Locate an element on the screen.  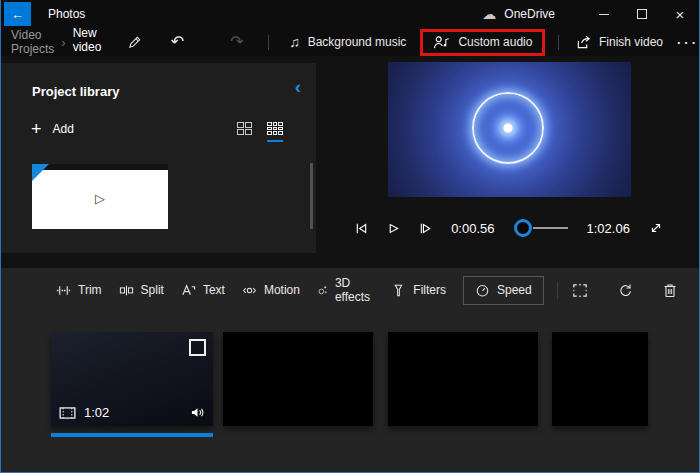
chevron-left-icon: ‹ is located at coordinates (298, 86).